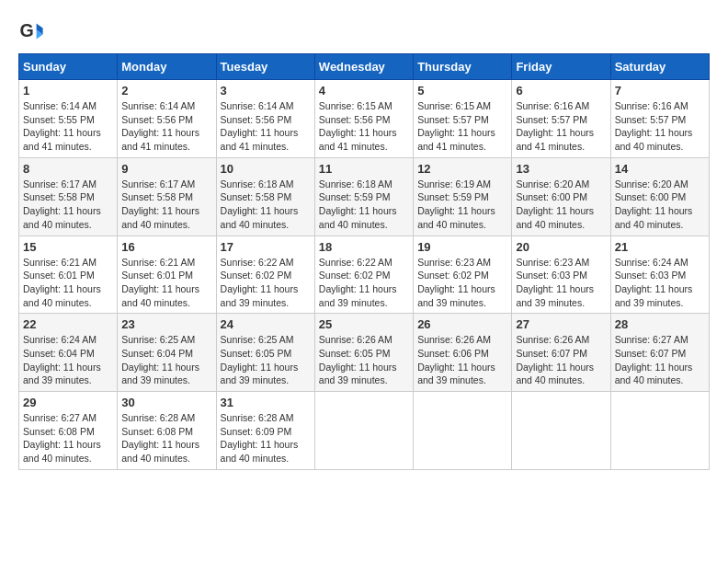  What do you see at coordinates (555, 360) in the screenshot?
I see `day-info: Sunrise: 6:26 AMSunset: 6:07 PMDaylight:…` at bounding box center [555, 360].